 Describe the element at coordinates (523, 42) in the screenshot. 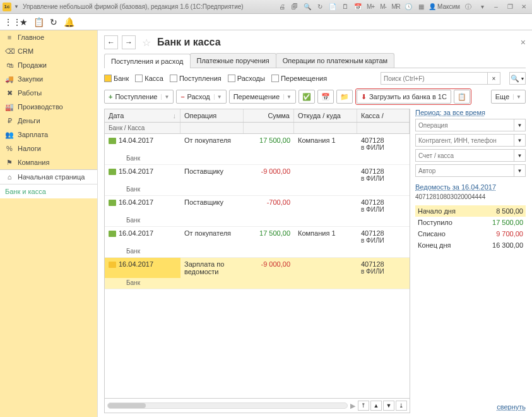

I see `close-page-icon: ×` at that location.